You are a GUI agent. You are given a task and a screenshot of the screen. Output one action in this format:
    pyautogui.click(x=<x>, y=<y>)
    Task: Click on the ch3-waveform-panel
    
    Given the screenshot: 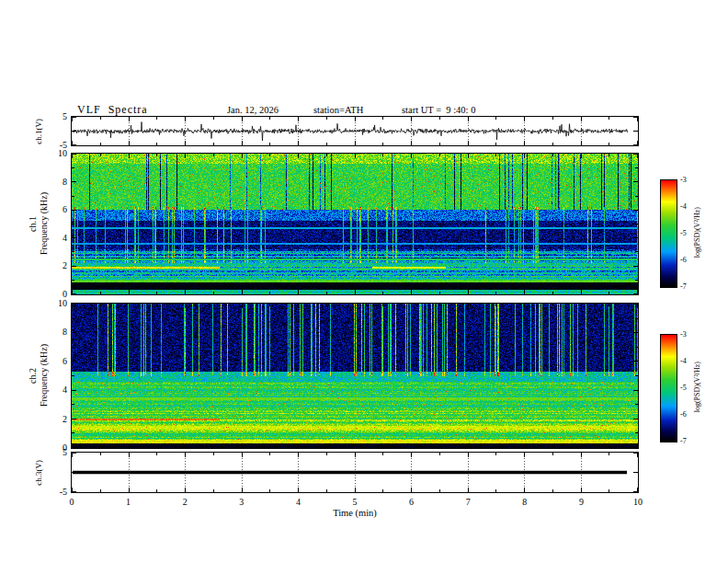 What is the action you would take?
    pyautogui.click(x=355, y=473)
    